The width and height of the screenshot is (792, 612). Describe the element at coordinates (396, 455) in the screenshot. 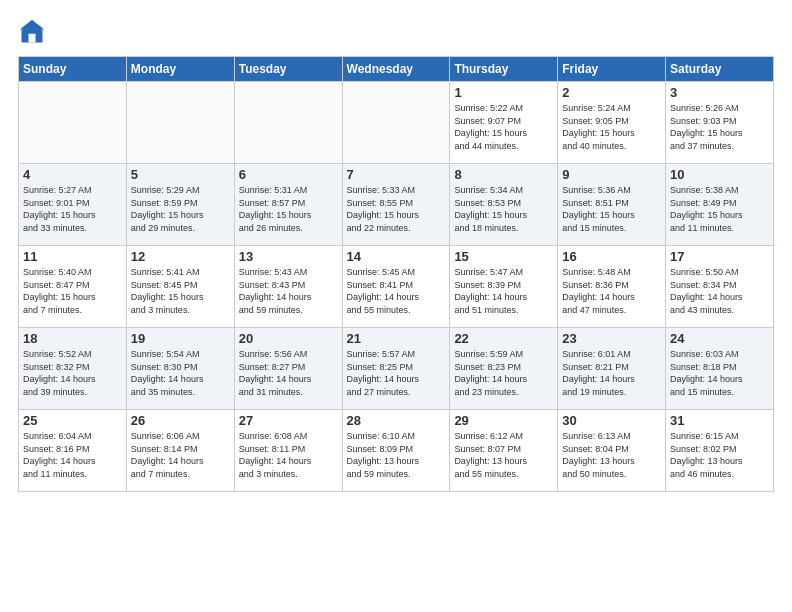

I see `day-info: Sunrise: 6:10 AM Sunset: 8:09 PM Dayligh…` at that location.